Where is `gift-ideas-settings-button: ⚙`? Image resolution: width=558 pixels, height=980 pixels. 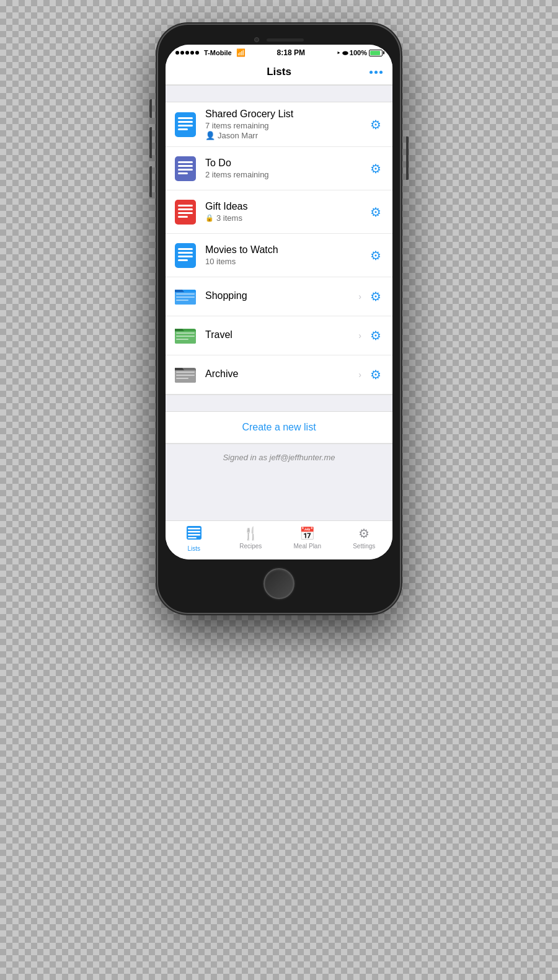 gift-ideas-settings-button: ⚙ is located at coordinates (376, 212).